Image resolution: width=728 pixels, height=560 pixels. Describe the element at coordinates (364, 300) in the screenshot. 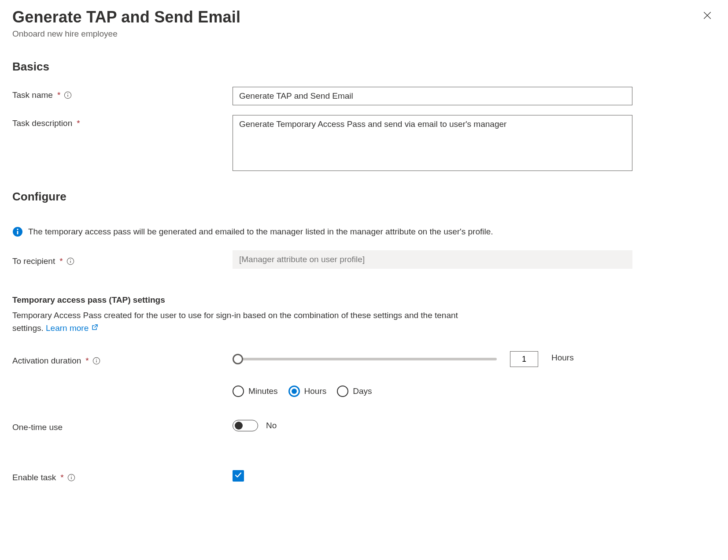

I see `tap-settings-heading: Temporary access pass (TAP) settings` at that location.